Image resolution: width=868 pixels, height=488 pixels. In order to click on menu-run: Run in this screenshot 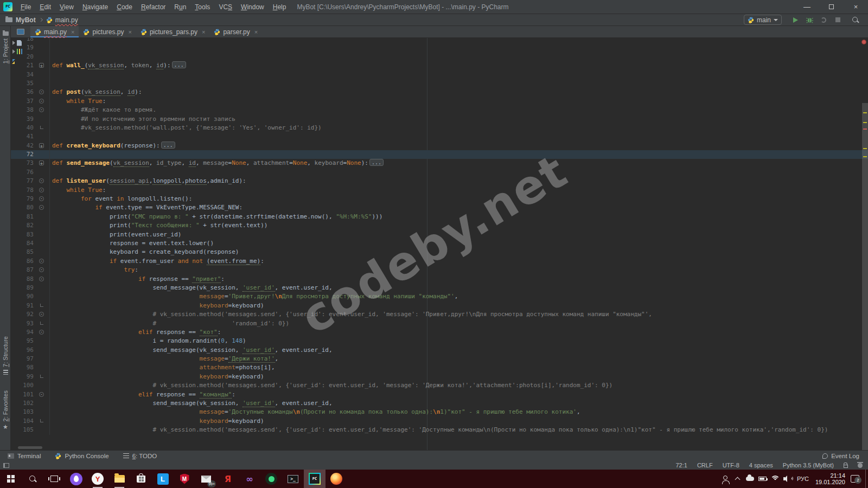, I will do `click(180, 7)`.